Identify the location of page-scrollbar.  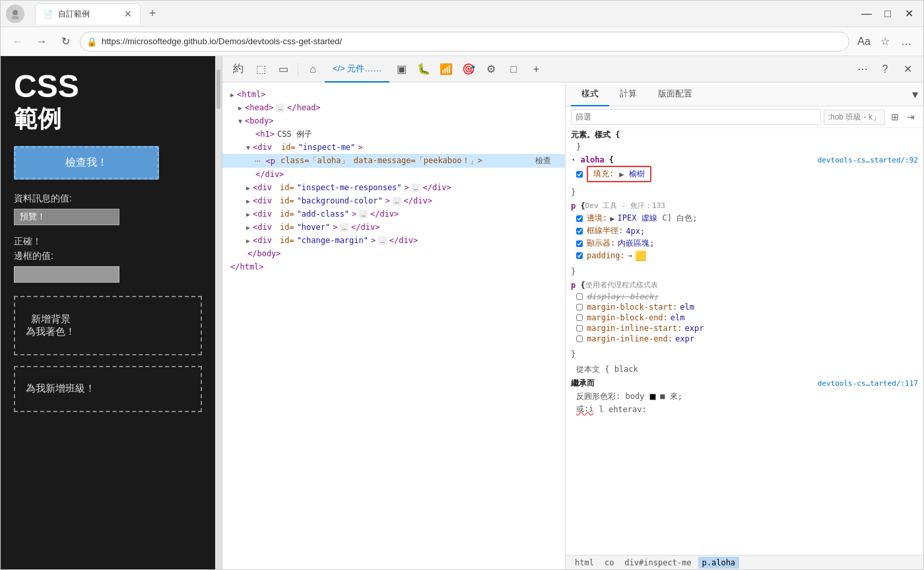
(218, 313).